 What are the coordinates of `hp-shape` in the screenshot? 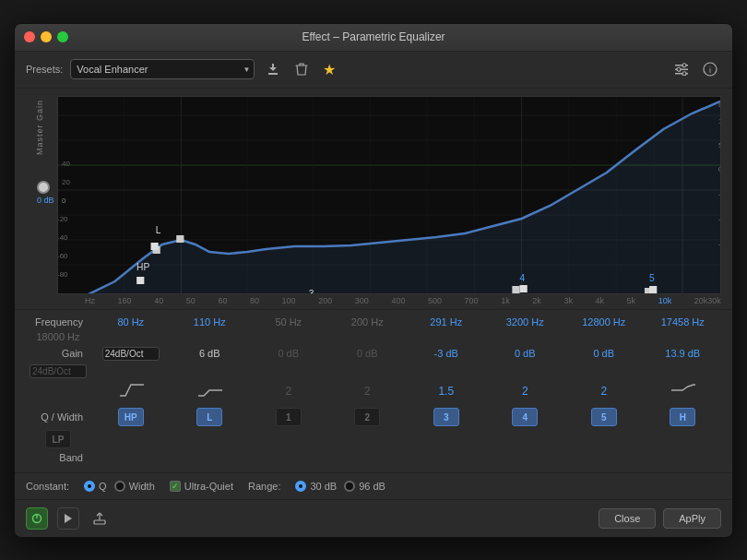 It's located at (131, 391).